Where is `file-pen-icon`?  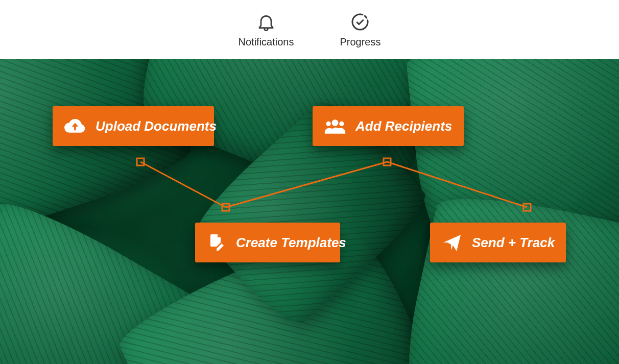 file-pen-icon is located at coordinates (217, 242).